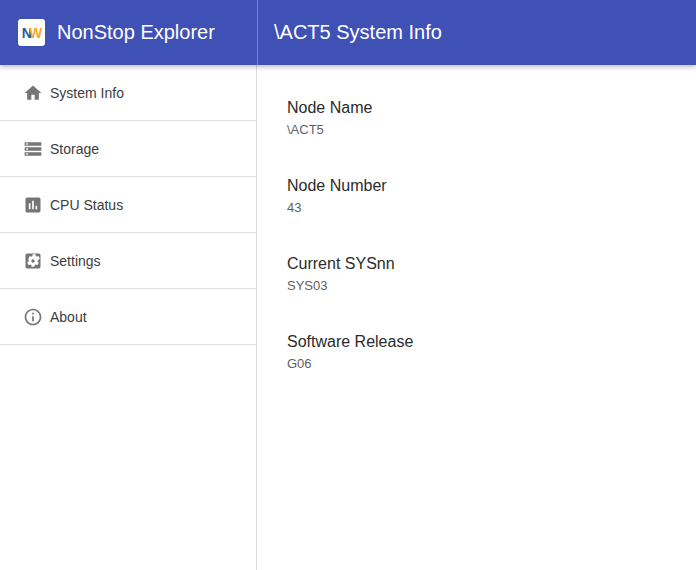  Describe the element at coordinates (482, 352) in the screenshot. I see `info-block-software-release: Software Release G06` at that location.